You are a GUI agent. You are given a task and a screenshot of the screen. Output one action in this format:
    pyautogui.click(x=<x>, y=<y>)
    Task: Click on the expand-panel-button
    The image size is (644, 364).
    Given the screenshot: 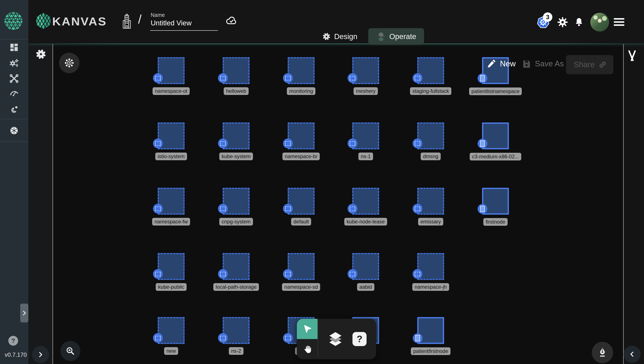 What is the action you would take?
    pyautogui.click(x=40, y=354)
    